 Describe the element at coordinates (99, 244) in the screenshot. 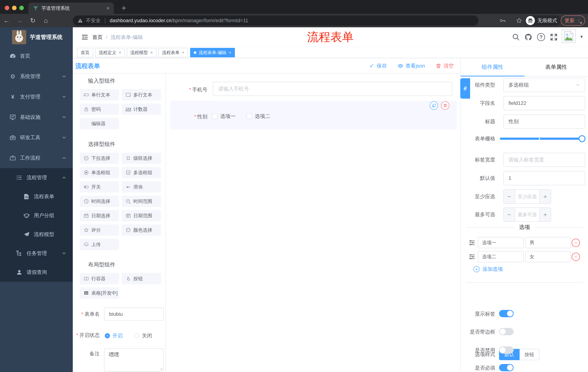

I see `component-上传: 上传` at that location.